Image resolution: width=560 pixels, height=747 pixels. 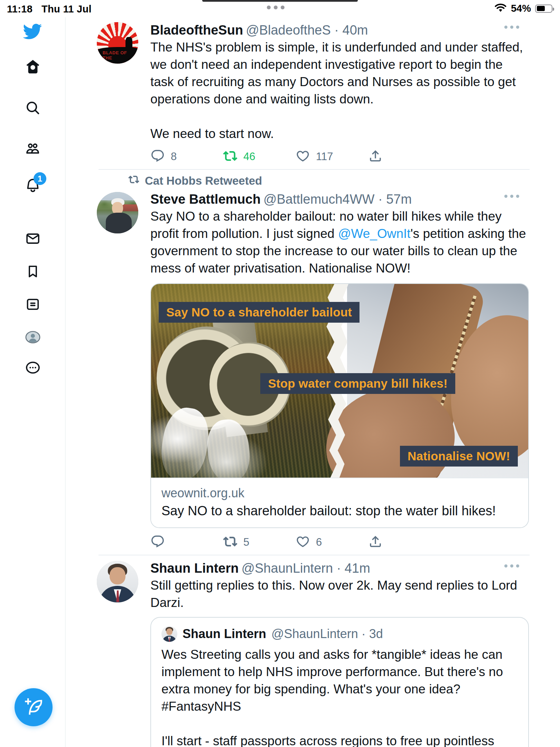 I want to click on image-caption-middle: Stop water company bill hikes!, so click(x=357, y=384).